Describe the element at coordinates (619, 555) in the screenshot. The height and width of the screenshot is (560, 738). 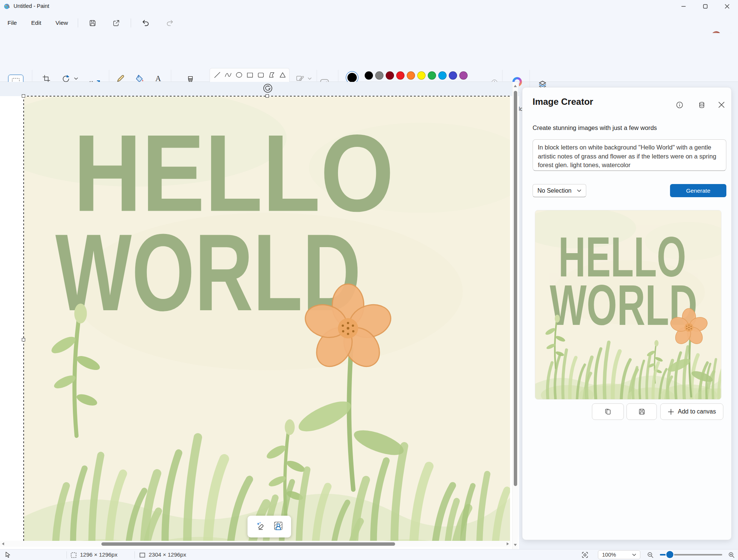
I see `zoom-level-dropdown: 100%` at that location.